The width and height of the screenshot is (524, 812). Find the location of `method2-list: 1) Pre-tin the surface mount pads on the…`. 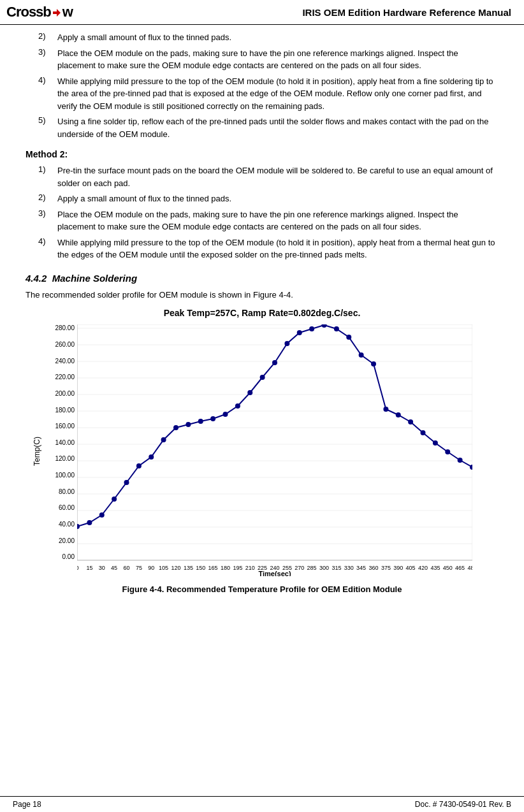

method2-list: 1) Pre-tin the surface mount pads on the… is located at coordinates (268, 213).